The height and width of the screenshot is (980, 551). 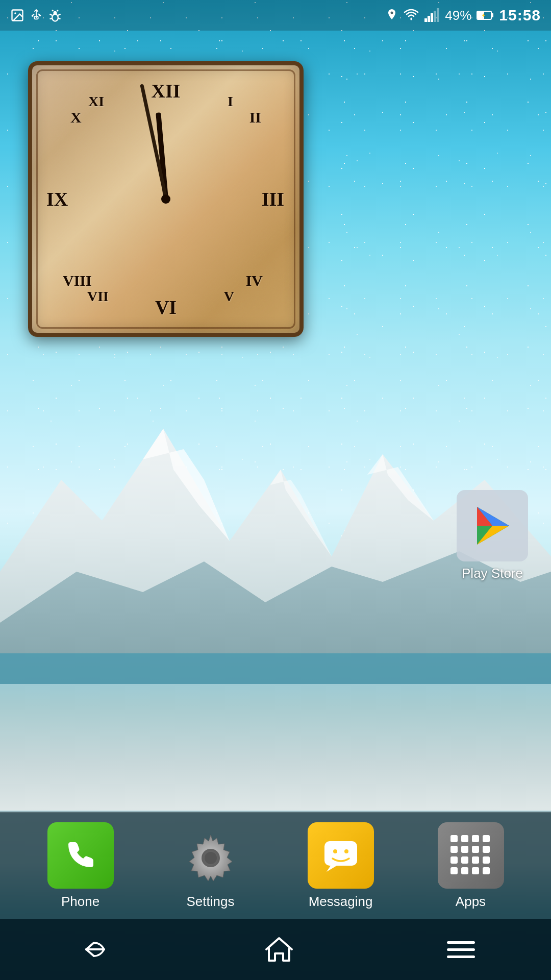 I want to click on messaging-icon, so click(x=341, y=855).